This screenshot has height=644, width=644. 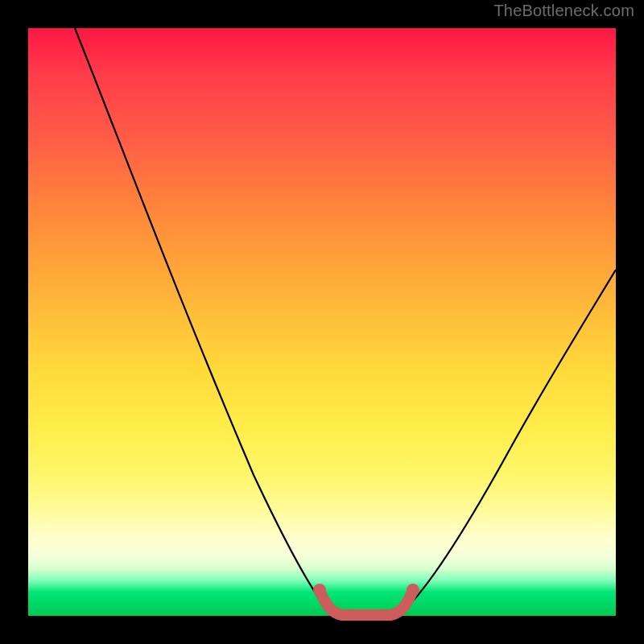 I want to click on optimal-zone-highlight, so click(x=366, y=602).